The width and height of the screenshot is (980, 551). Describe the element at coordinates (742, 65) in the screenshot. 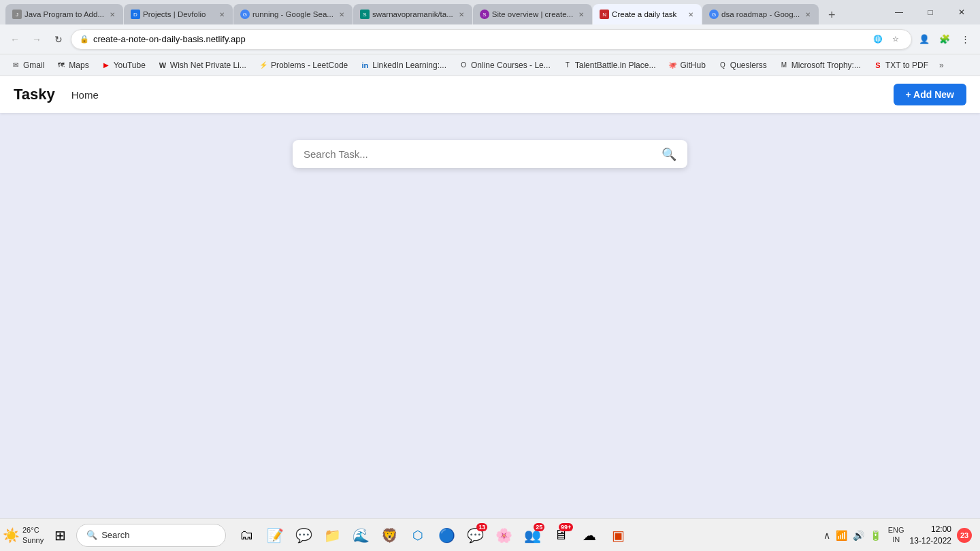

I see `bookmark-queslerss: Q Queslerss` at that location.